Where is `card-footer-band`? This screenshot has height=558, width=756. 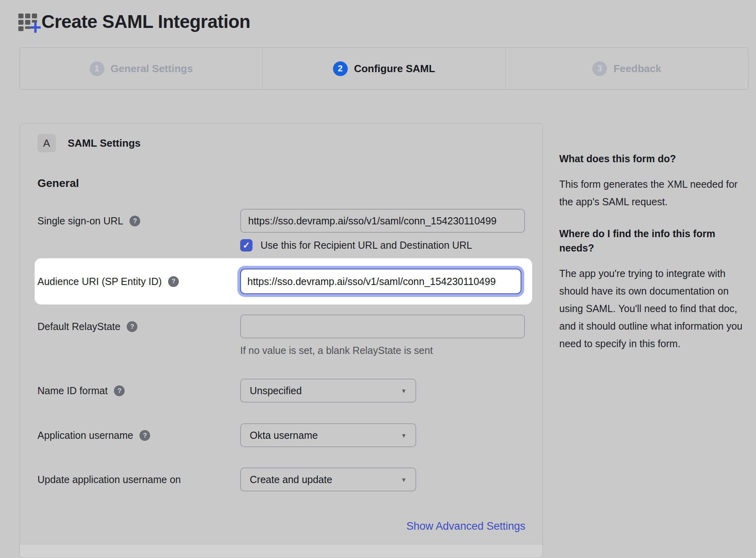 card-footer-band is located at coordinates (281, 551).